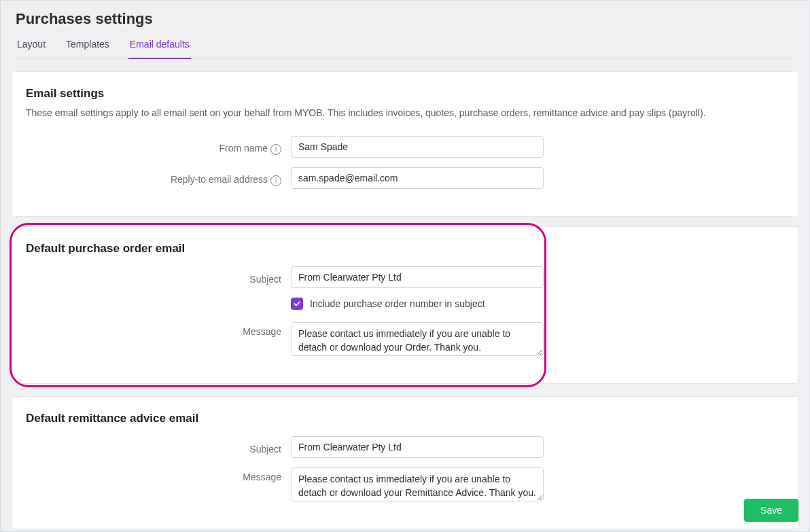 This screenshot has height=532, width=810. What do you see at coordinates (405, 419) in the screenshot?
I see `remittance-email-title: Default remittance advice email` at bounding box center [405, 419].